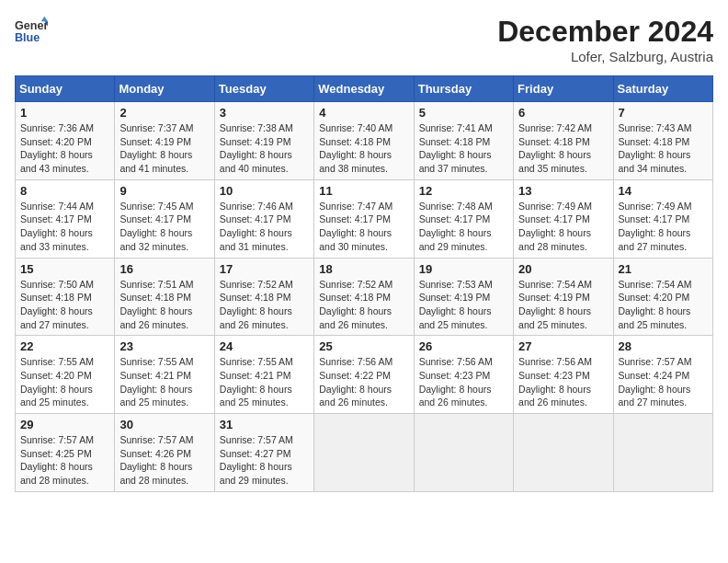 This screenshot has width=728, height=563. I want to click on day-number: 13, so click(563, 191).